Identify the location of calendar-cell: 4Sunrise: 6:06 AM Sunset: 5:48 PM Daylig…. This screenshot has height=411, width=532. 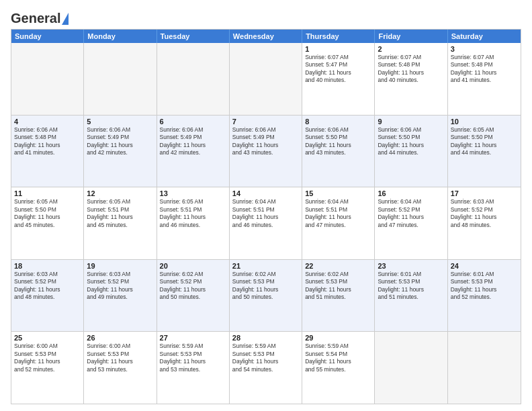
(48, 152).